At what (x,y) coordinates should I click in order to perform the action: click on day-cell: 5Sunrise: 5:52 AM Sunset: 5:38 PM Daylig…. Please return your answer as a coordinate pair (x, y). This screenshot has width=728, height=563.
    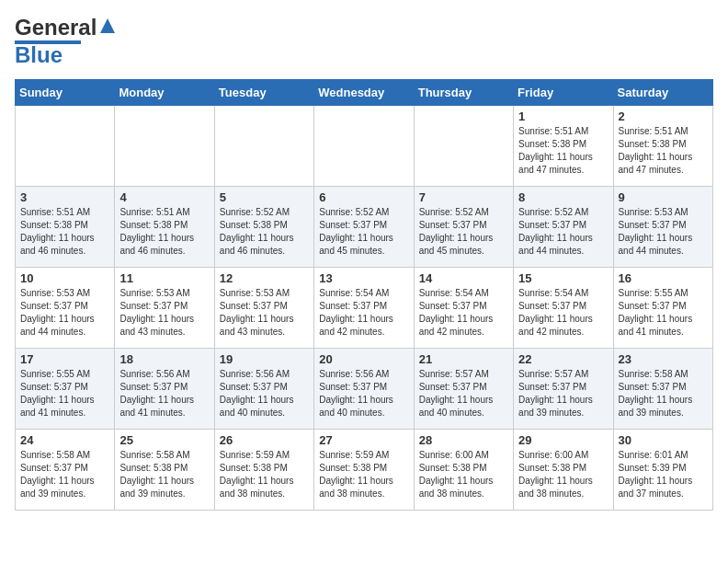
    Looking at the image, I should click on (264, 227).